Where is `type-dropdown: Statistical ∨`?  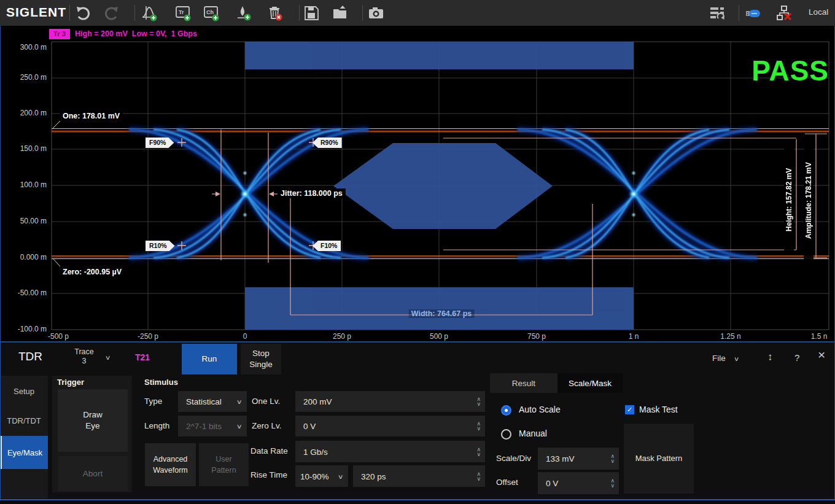
type-dropdown: Statistical ∨ is located at coordinates (212, 401).